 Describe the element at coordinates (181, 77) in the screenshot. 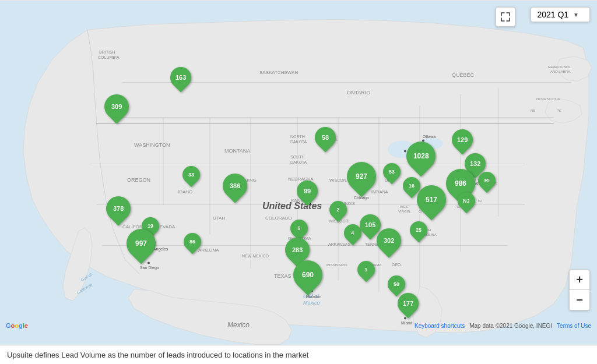

I see `map-pin-p1: 163` at that location.